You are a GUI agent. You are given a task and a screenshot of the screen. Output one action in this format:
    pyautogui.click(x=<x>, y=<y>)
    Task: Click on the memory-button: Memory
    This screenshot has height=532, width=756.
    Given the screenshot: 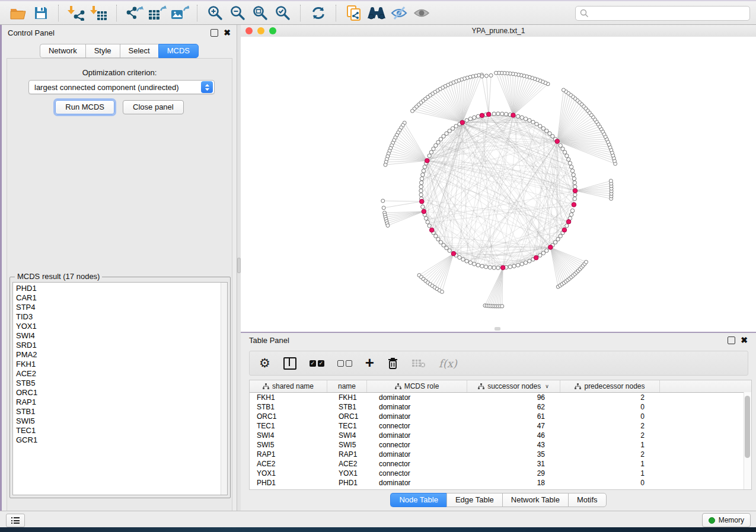 What is the action you would take?
    pyautogui.click(x=726, y=520)
    